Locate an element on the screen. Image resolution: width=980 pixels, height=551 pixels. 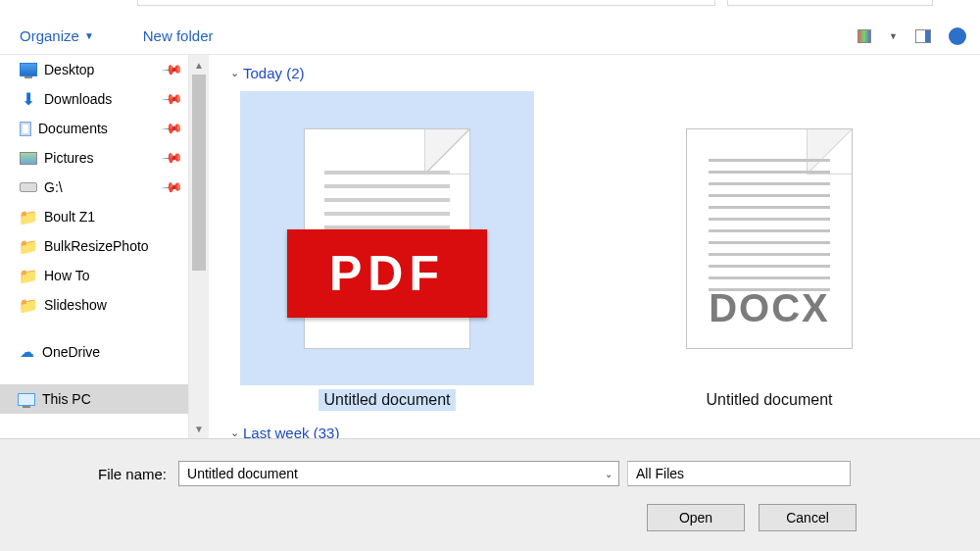
sidebar-item-label: Pictures is located at coordinates (69, 158).